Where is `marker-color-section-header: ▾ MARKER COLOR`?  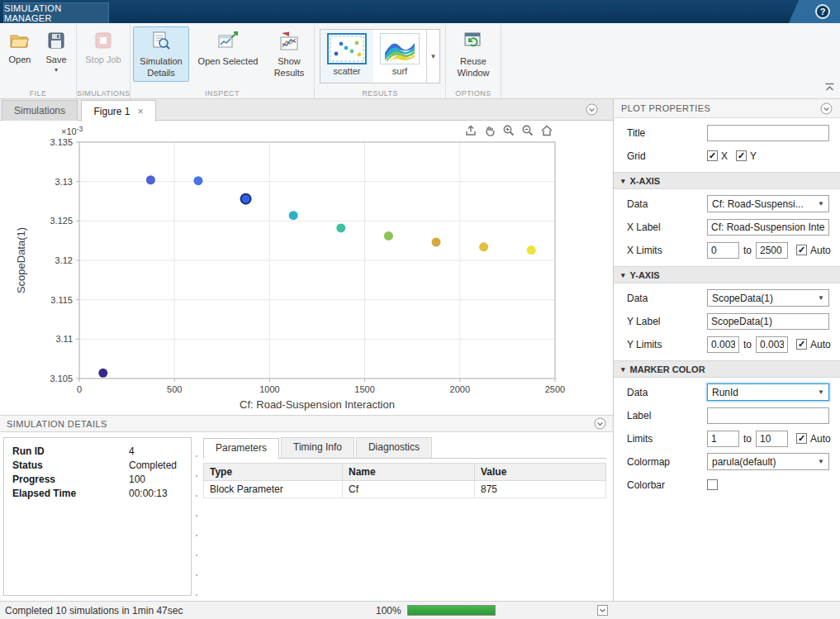
marker-color-section-header: ▾ MARKER COLOR is located at coordinates (727, 369).